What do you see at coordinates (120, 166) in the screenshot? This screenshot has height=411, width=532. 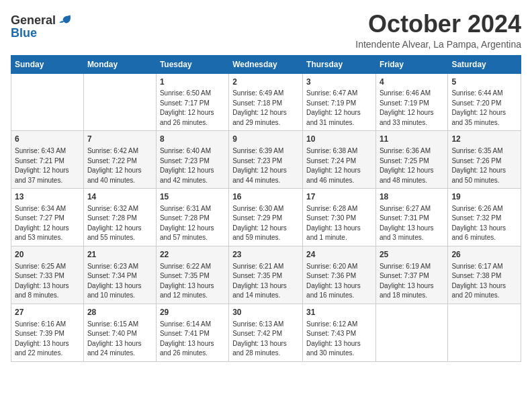 I see `day-content: Sunrise: 6:42 AM Sunset: 7:22 PM Dayligh…` at bounding box center [120, 166].